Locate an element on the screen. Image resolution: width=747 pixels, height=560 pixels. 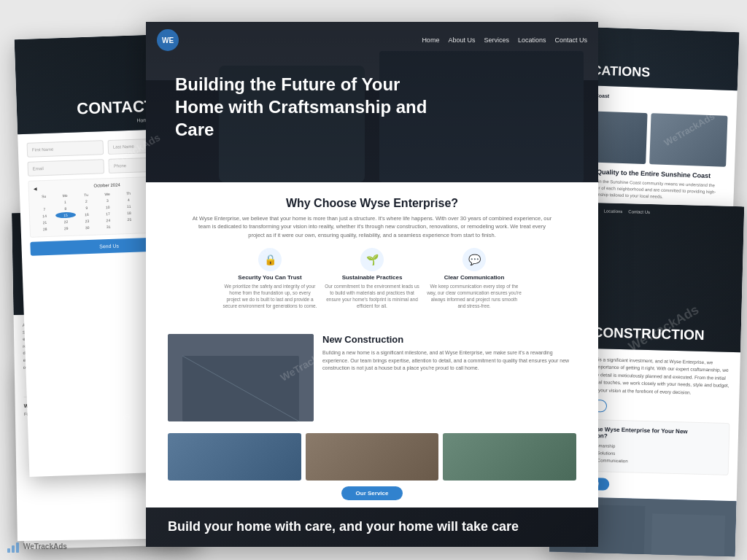
feature-sustainable-desc: Our commitment to the environment leads … is located at coordinates (372, 296).